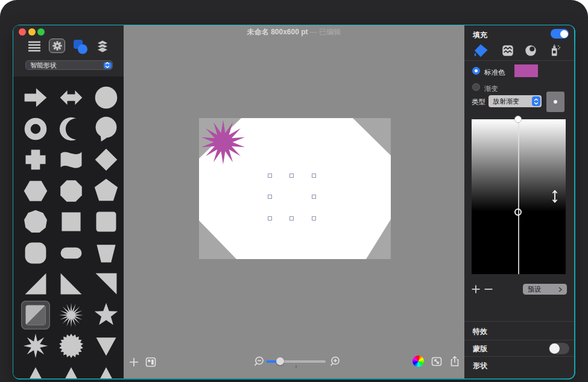  What do you see at coordinates (554, 51) in the screenshot?
I see `spray-fill-tab` at bounding box center [554, 51].